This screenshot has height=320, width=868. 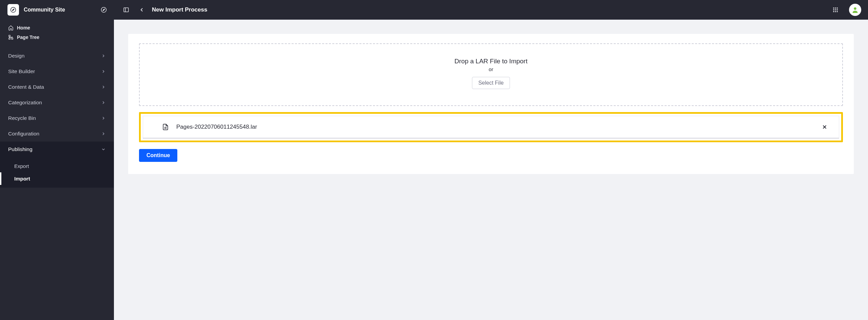 I want to click on menu-label: Categorization, so click(x=25, y=103).